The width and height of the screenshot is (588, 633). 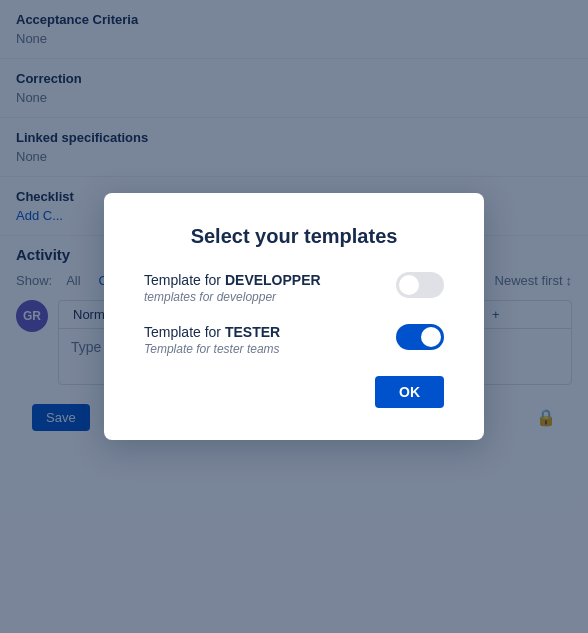 I want to click on toggle-tester, so click(x=420, y=337).